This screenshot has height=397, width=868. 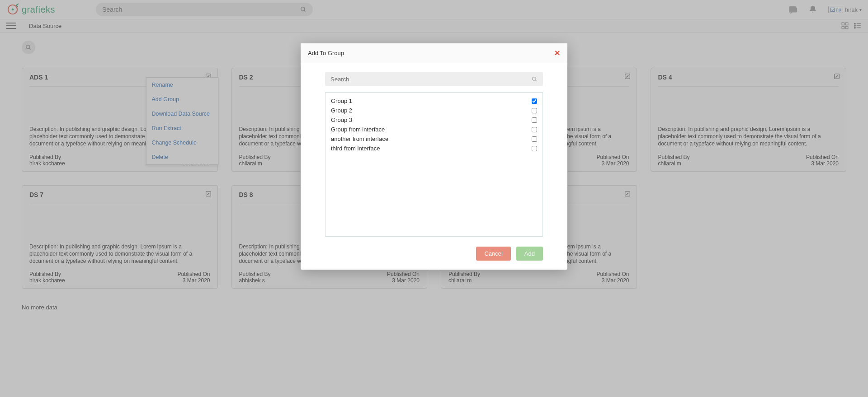 What do you see at coordinates (434, 120) in the screenshot?
I see `group-row: Group 3` at bounding box center [434, 120].